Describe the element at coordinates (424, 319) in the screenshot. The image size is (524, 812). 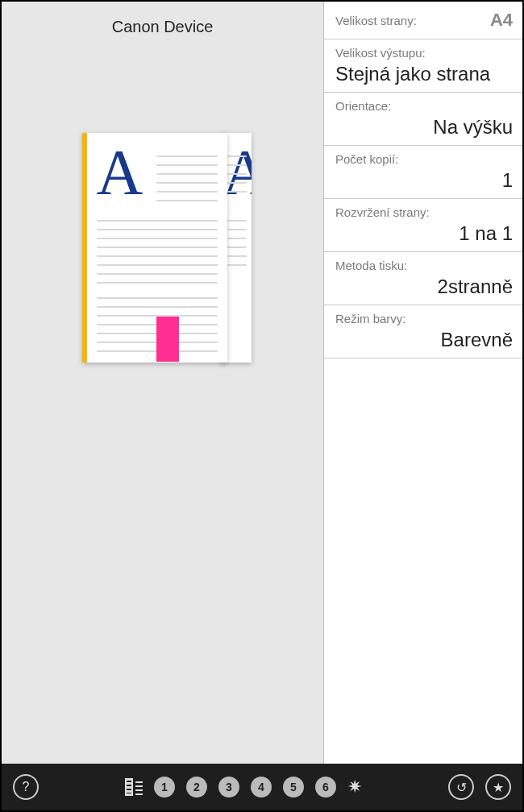
I see `setting-label: Režim barvy:` at that location.